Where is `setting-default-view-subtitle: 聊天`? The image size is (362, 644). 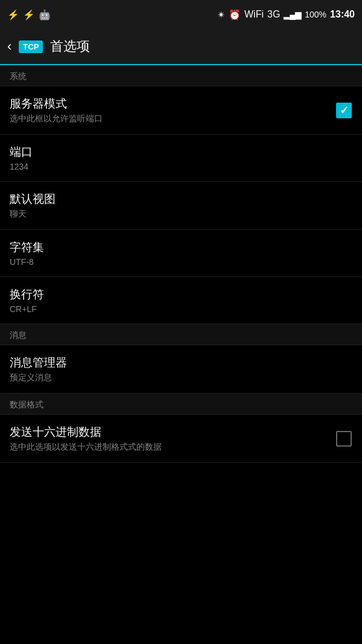 setting-default-view-subtitle: 聊天 is located at coordinates (181, 214).